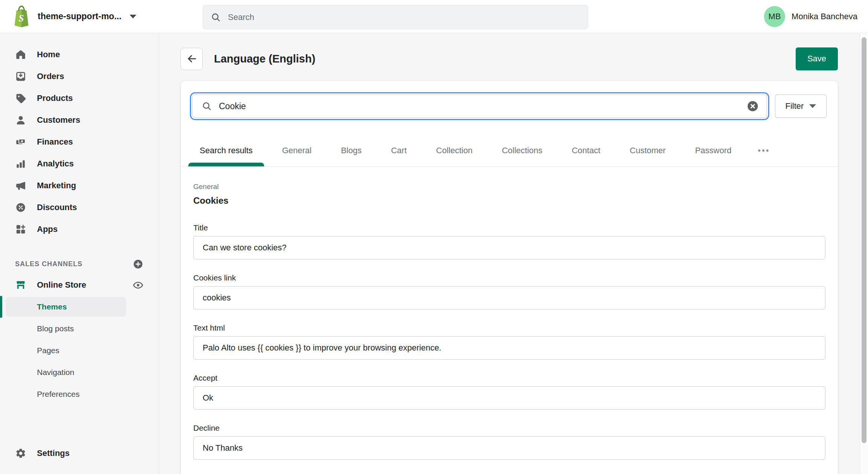 This screenshot has height=474, width=868. Describe the element at coordinates (509, 59) in the screenshot. I see `page-header: Language (English) Save` at that location.